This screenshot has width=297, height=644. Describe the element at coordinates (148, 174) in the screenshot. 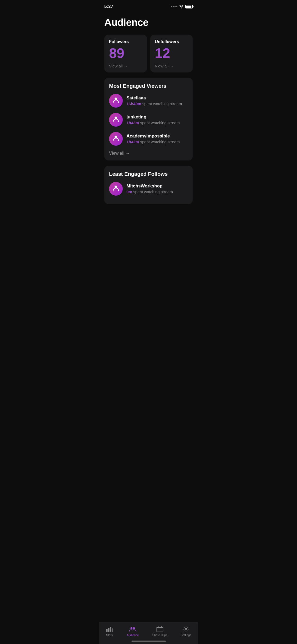

I see `least-engaged-title: Least Engaged Follows` at that location.